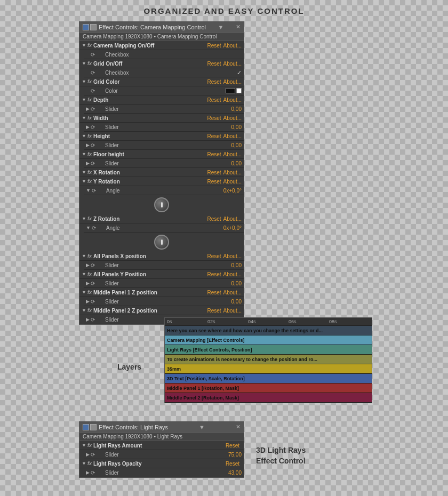 The width and height of the screenshot is (448, 496). What do you see at coordinates (93, 320) in the screenshot?
I see `clock-icon: ⟳` at bounding box center [93, 320].